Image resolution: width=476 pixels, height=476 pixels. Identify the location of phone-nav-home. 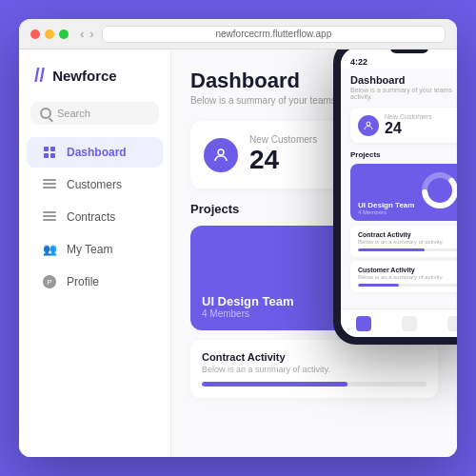
(364, 324).